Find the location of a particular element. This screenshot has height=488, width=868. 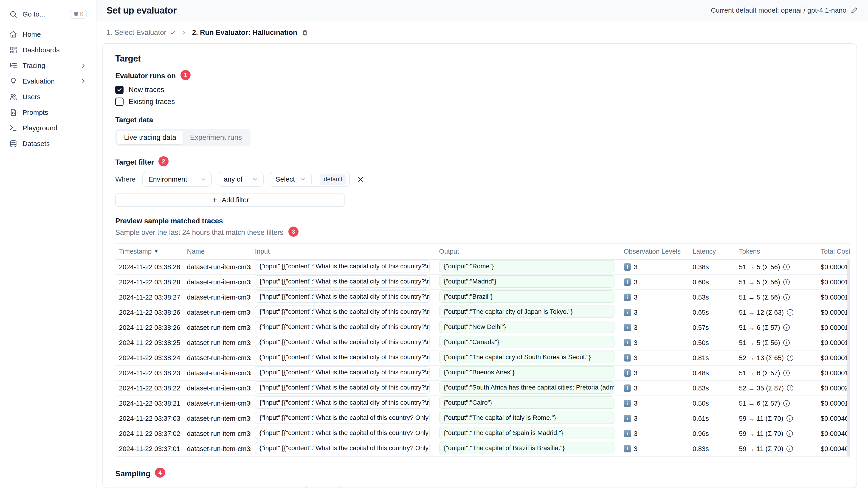

checkbox-new-traces: New traces is located at coordinates (483, 90).